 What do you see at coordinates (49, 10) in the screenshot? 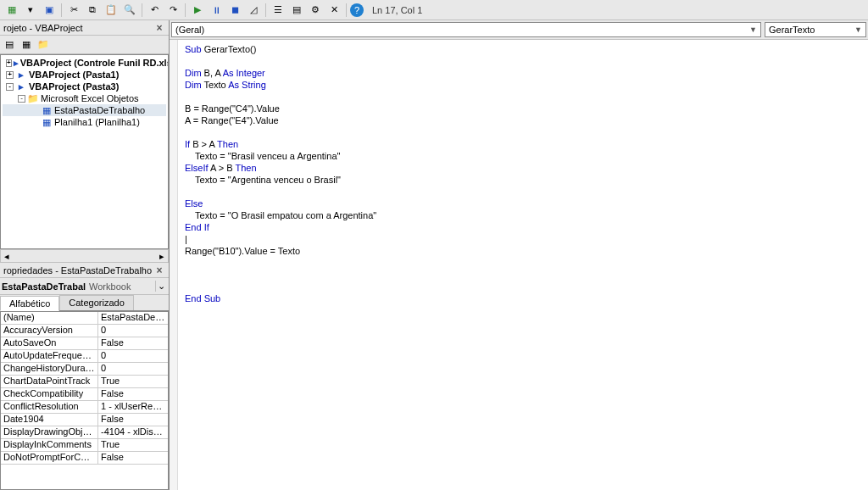
I see `save-icon: ▣` at bounding box center [49, 10].